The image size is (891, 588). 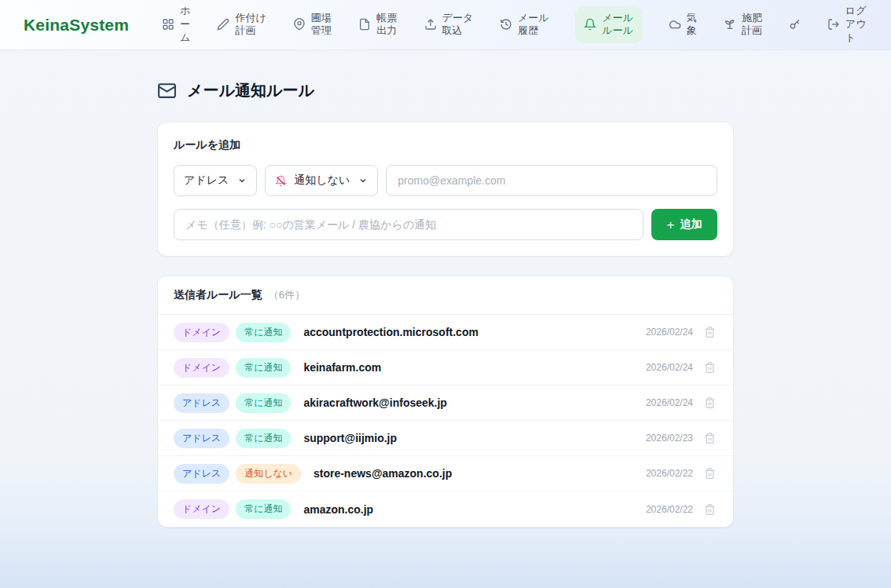 I want to click on grid-icon, so click(x=168, y=24).